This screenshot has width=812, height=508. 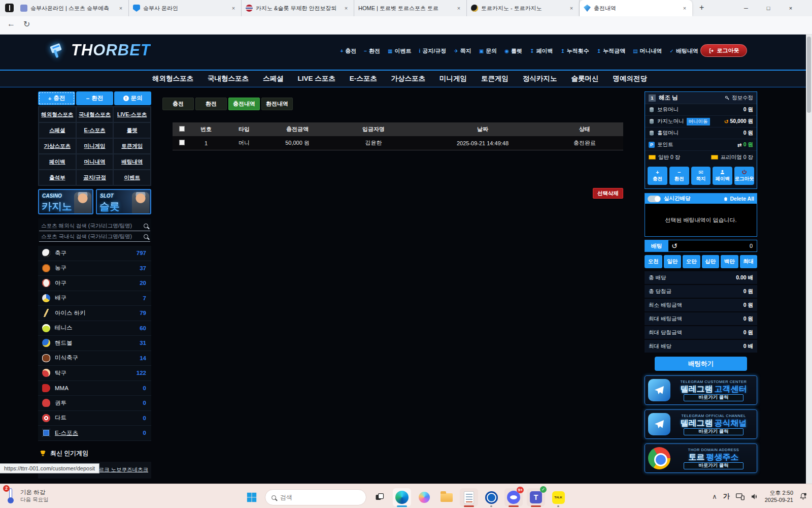 I want to click on telegram-customer-banner: TELEGRAM CUSTOMER CENTER 텔레그램고객센터 바로가기 클…, so click(x=701, y=390).